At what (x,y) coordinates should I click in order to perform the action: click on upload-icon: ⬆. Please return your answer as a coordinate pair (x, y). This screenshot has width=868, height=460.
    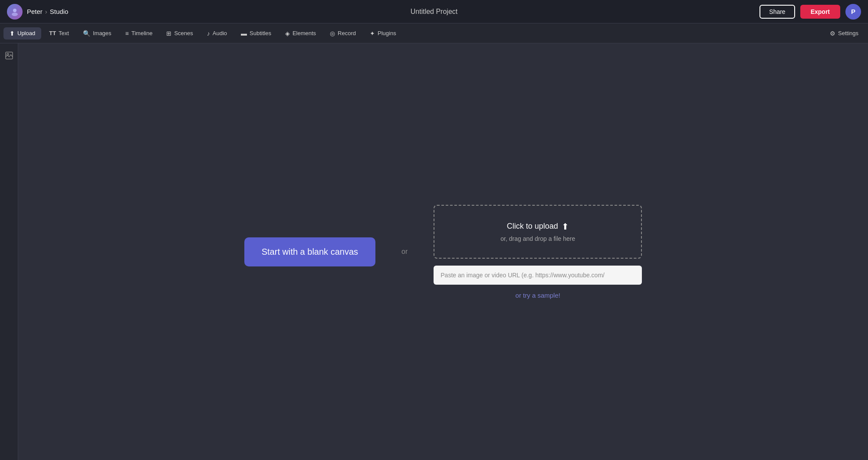
    Looking at the image, I should click on (12, 33).